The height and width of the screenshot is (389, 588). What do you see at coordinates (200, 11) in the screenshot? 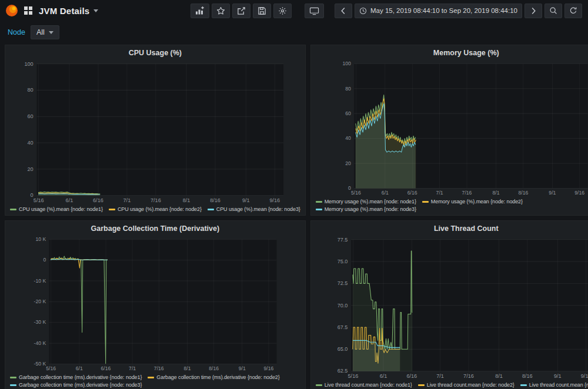
I see `add-panel-button` at bounding box center [200, 11].